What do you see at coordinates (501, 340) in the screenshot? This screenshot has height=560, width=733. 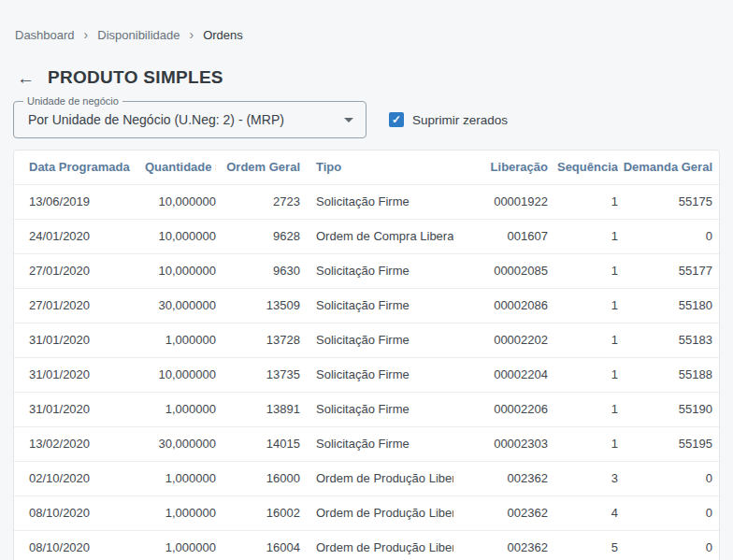 I see `table-cell-liberacao: 00002202` at bounding box center [501, 340].